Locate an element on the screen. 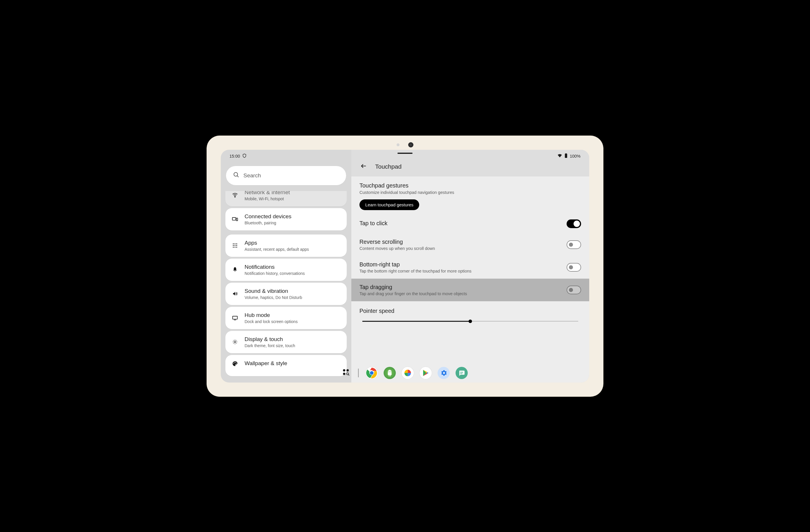 The width and height of the screenshot is (810, 532). sidebar-item-notifications: Notifications Notification history, conv… is located at coordinates (286, 270).